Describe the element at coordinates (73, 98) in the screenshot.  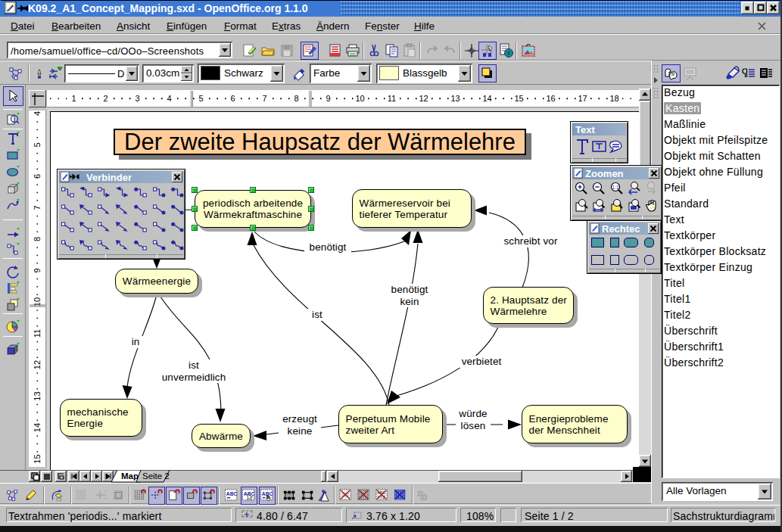
I see `svg-text: 1` at that location.